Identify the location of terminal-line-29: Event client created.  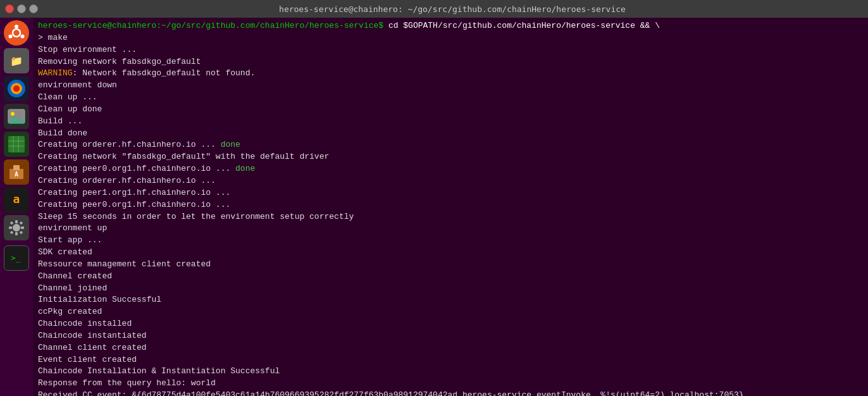
(450, 361).